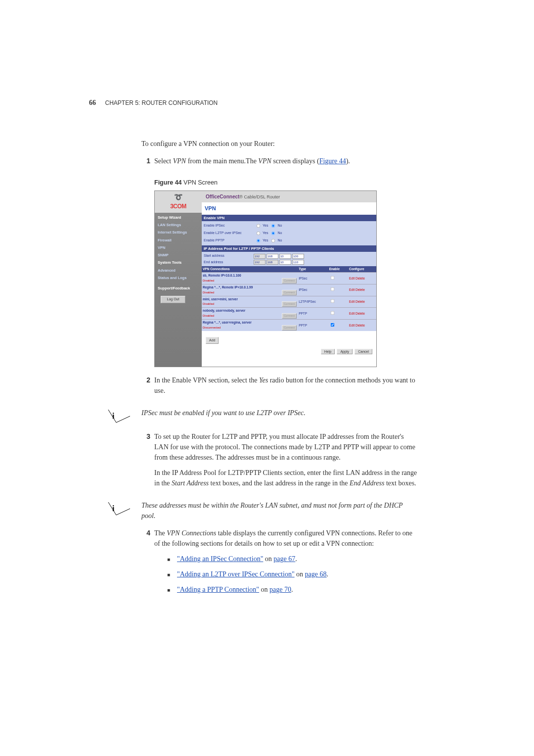 The height and width of the screenshot is (756, 534). What do you see at coordinates (293, 574) in the screenshot?
I see `bullet-2: ■ "Adding an L2TP over IPSec Connection"…` at bounding box center [293, 574].